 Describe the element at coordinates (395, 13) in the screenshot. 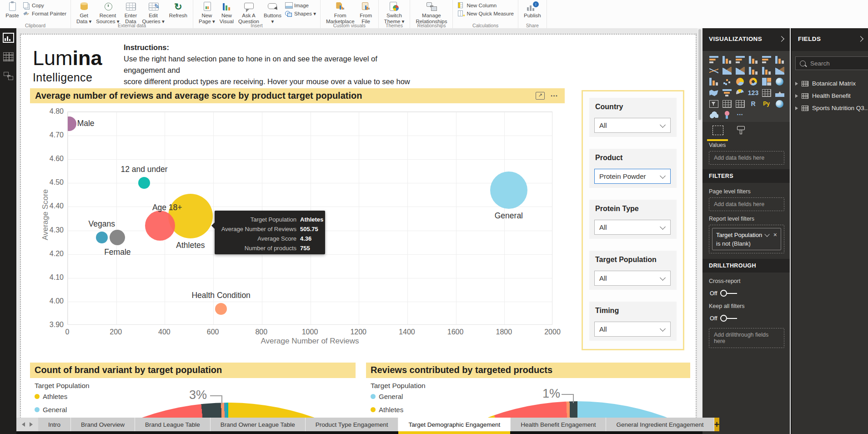

I see `ribbon-button-switch-theme: SwitchTheme ▾` at that location.